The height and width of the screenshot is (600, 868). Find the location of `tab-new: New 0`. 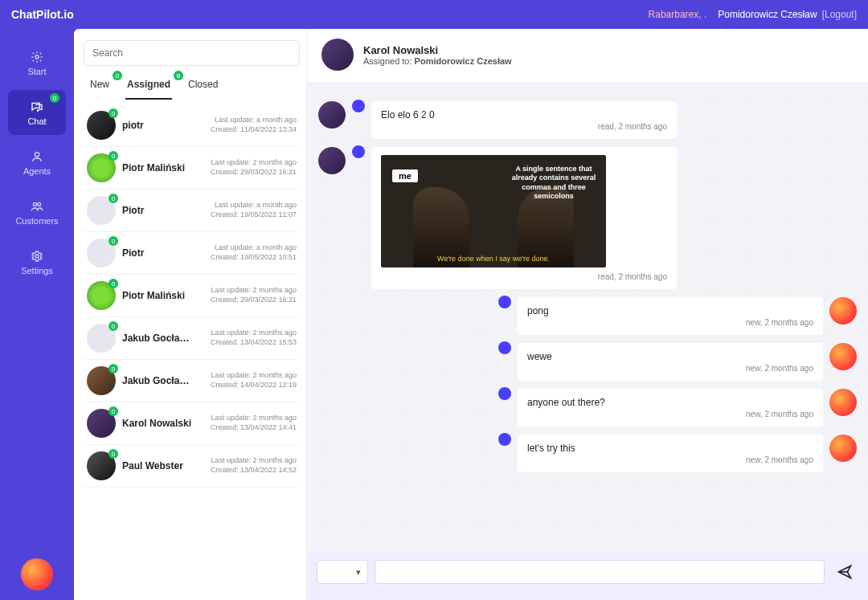

tab-new: New 0 is located at coordinates (100, 87).